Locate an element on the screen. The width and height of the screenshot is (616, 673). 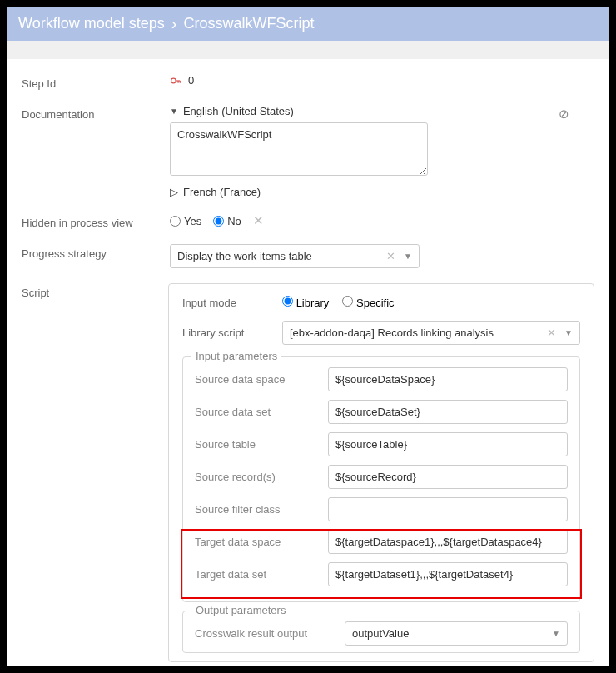
progress-select-wrap: Display the work items table ✕ ▼ is located at coordinates (295, 257).